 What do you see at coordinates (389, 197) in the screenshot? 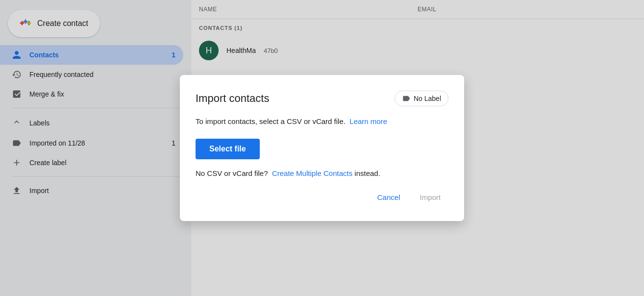
I see `cancel-button: Cancel` at bounding box center [389, 197].